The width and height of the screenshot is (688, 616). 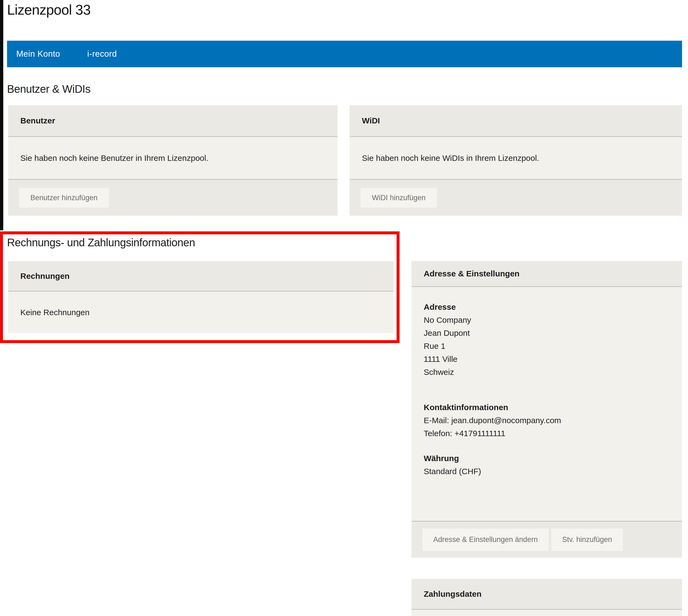 I want to click on contact-line-email: E-Mail: jean.dupont@nocompany.com, so click(x=547, y=420).